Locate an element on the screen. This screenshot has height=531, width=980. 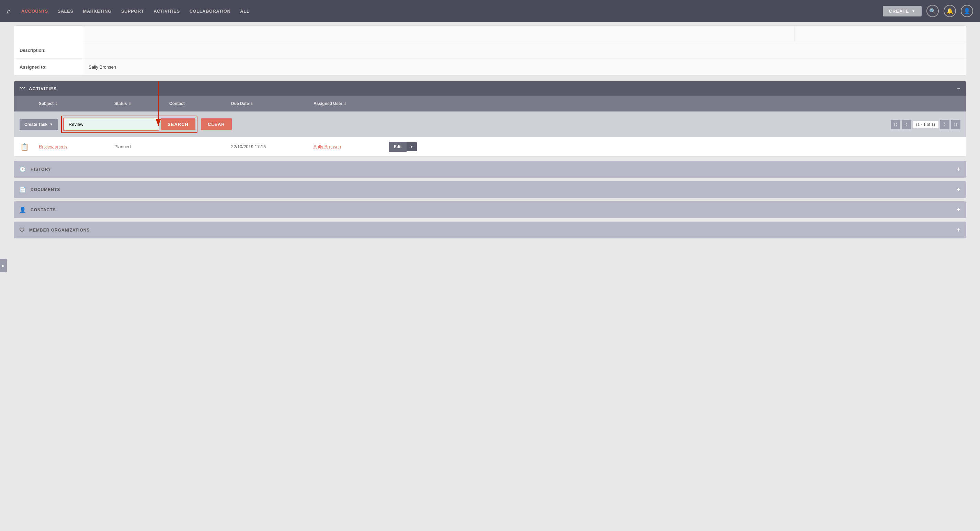
member-org-icon: 🛡 is located at coordinates (22, 230).